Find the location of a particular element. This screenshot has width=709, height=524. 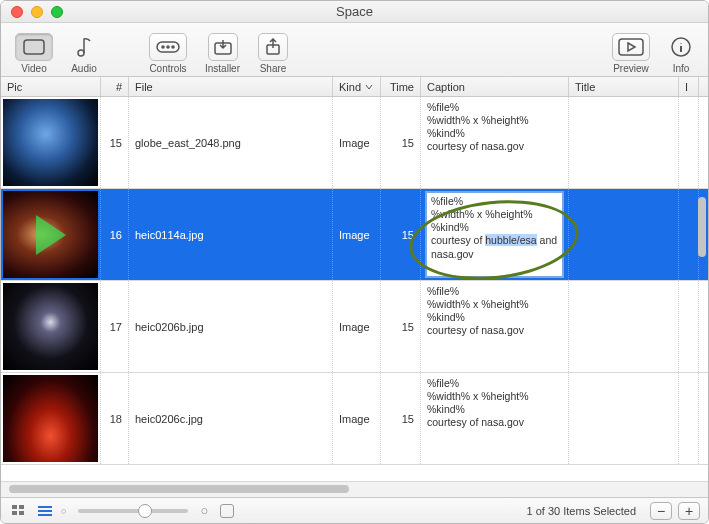

row-number: 16 is located at coordinates (115, 234).